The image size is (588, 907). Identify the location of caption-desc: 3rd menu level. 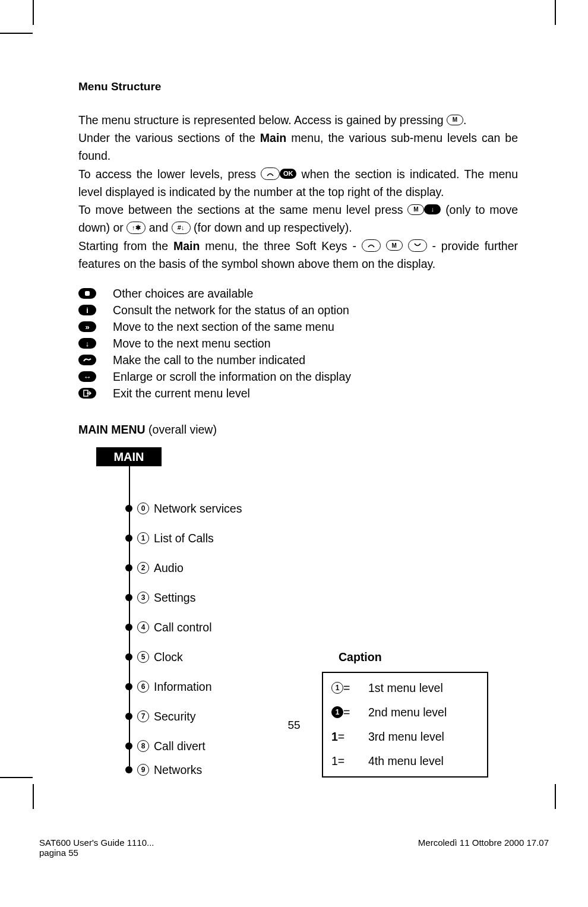
(406, 737).